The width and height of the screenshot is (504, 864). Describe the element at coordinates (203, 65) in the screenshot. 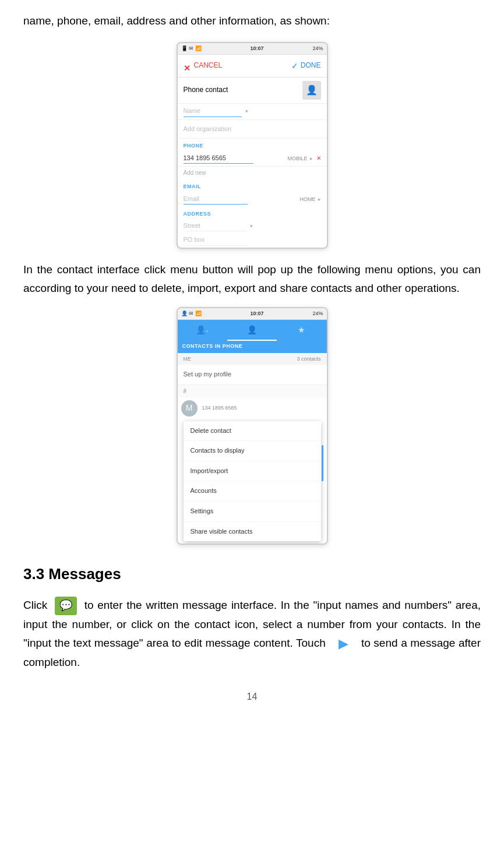

I see `cancel-button: ✕ CANCEL` at that location.